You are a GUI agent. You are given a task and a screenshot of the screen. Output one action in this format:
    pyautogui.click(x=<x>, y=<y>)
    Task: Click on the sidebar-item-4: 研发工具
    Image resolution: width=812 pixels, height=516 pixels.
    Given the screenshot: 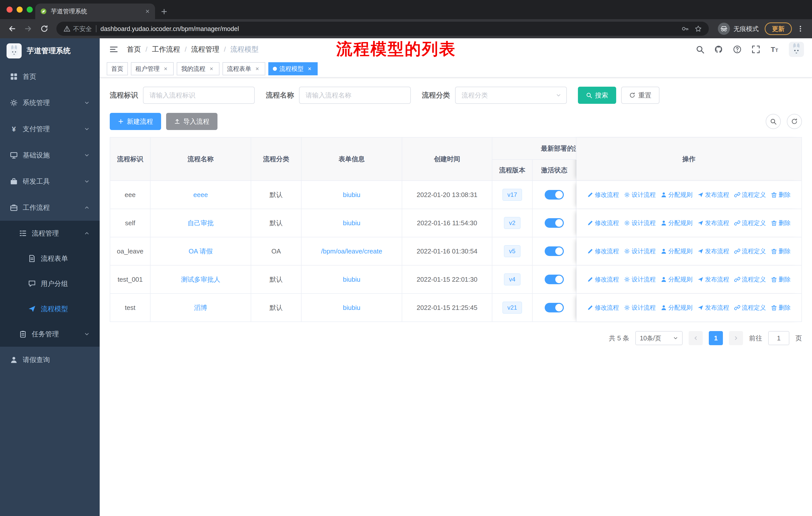 What is the action you would take?
    pyautogui.click(x=50, y=182)
    